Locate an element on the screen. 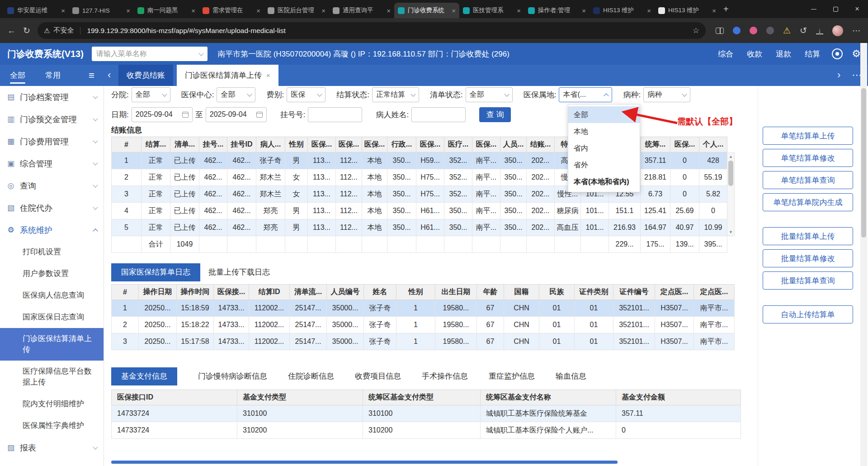 The width and height of the screenshot is (868, 466). section-tab: 输血信息 is located at coordinates (571, 376).